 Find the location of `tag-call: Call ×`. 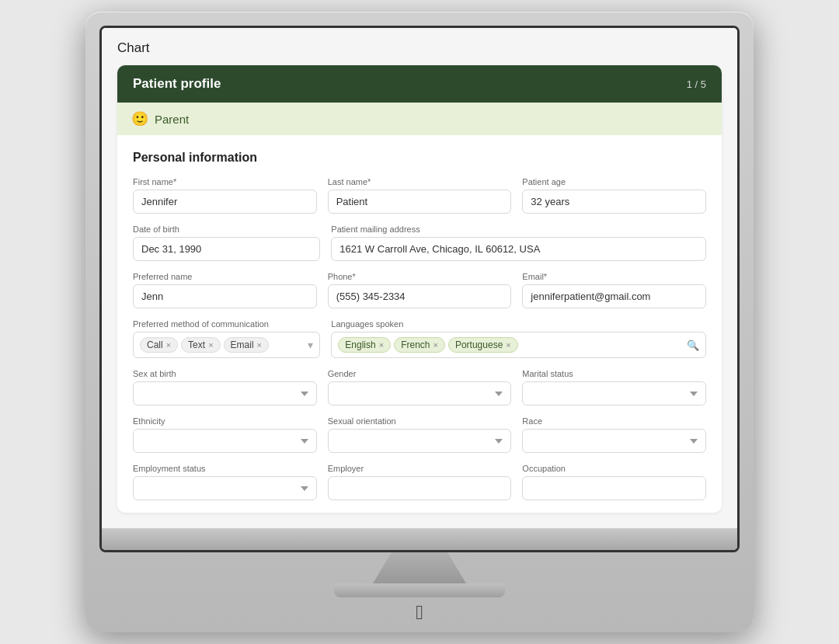

tag-call: Call × is located at coordinates (158, 345).